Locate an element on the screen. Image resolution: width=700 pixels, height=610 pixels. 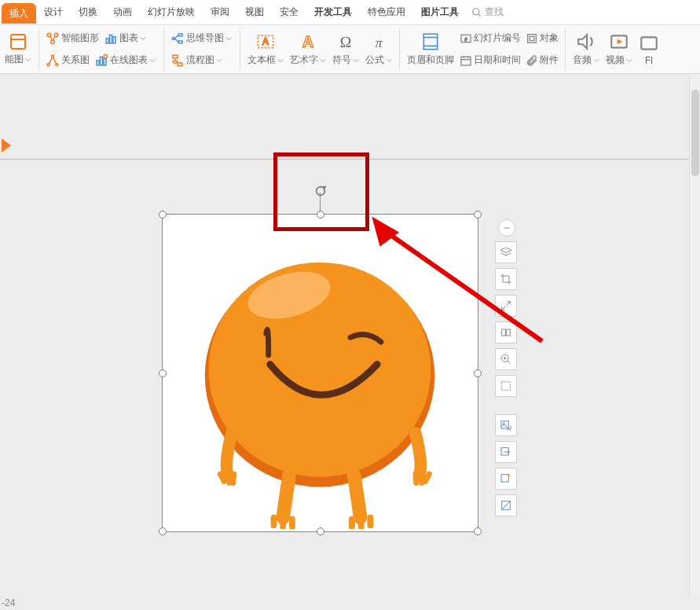
vertical-scrollbar is located at coordinates (695, 335).